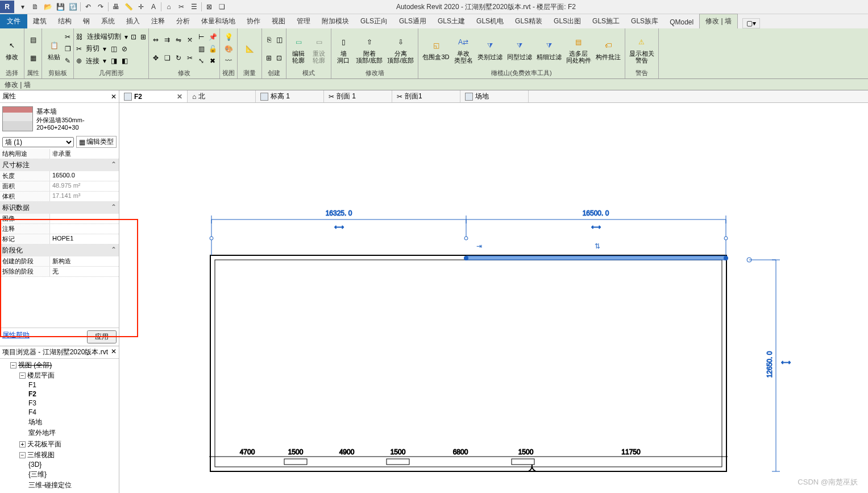 Image resolution: width=868 pixels, height=493 pixels. Describe the element at coordinates (153, 7) in the screenshot. I see `qat-text-icon: A` at that location.